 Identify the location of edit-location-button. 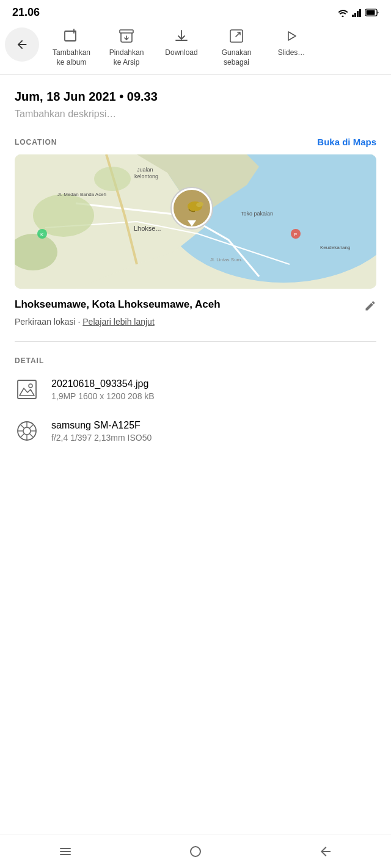
(370, 306).